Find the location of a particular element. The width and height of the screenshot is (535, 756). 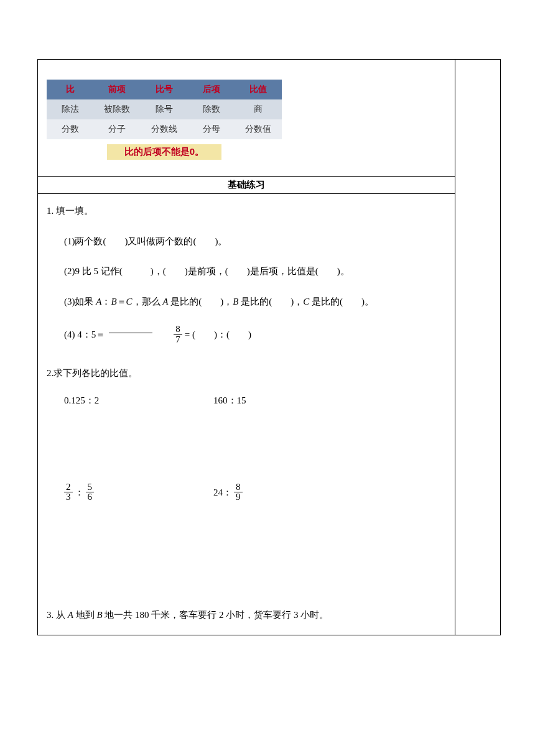

table-row: 除法 被除数 除号 除数 商 is located at coordinates (164, 109).